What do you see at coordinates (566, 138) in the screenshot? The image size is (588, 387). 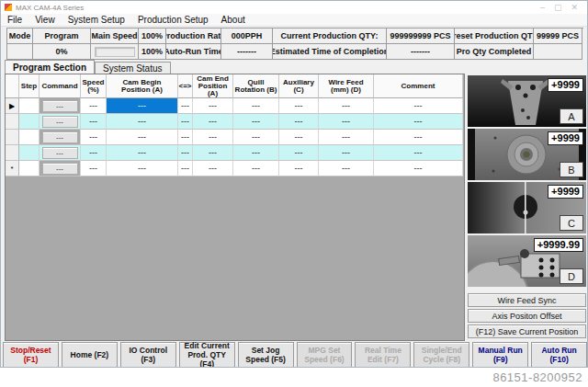 I see `axis-b-value: +9999` at bounding box center [566, 138].